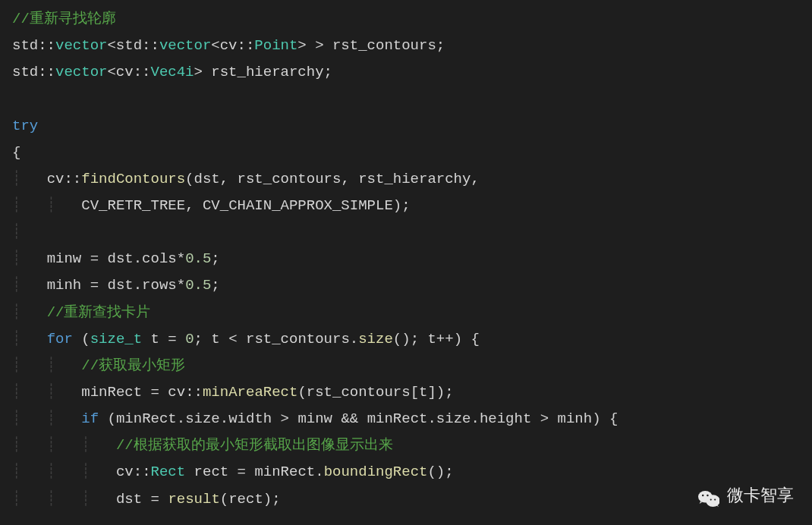 The height and width of the screenshot is (525, 812). What do you see at coordinates (412, 46) in the screenshot?
I see `code-line: std::vector<std::vector<cv::Point> > rst…` at bounding box center [412, 46].